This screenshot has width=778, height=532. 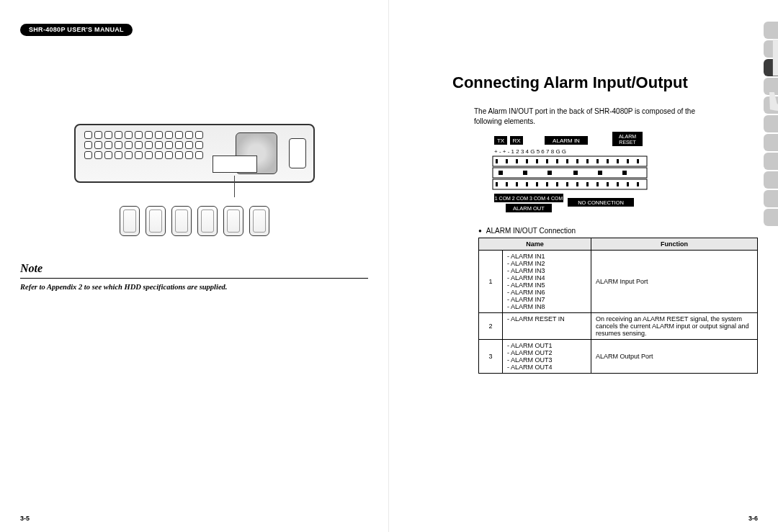 I want to click on svg-text: ALARM, so click(x=627, y=137).